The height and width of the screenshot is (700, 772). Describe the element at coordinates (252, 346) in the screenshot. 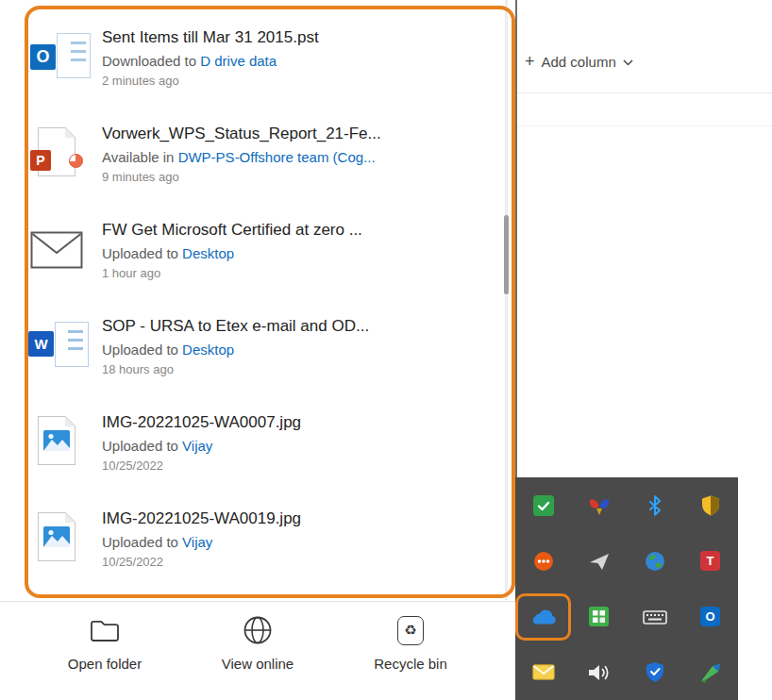

I see `list-item: W SOP - URSA to Etex e-mail and OD... Up…` at that location.